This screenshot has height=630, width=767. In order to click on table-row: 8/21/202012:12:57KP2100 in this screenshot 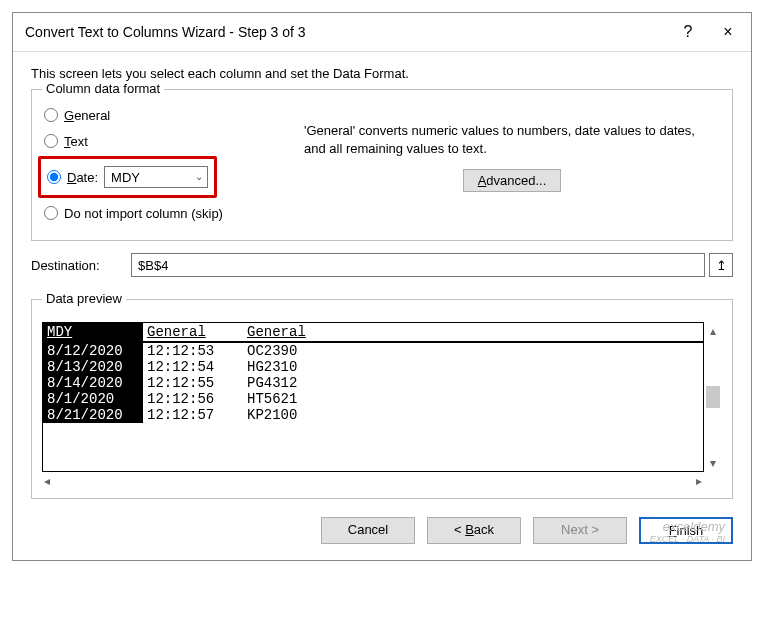, I will do `click(373, 415)`.